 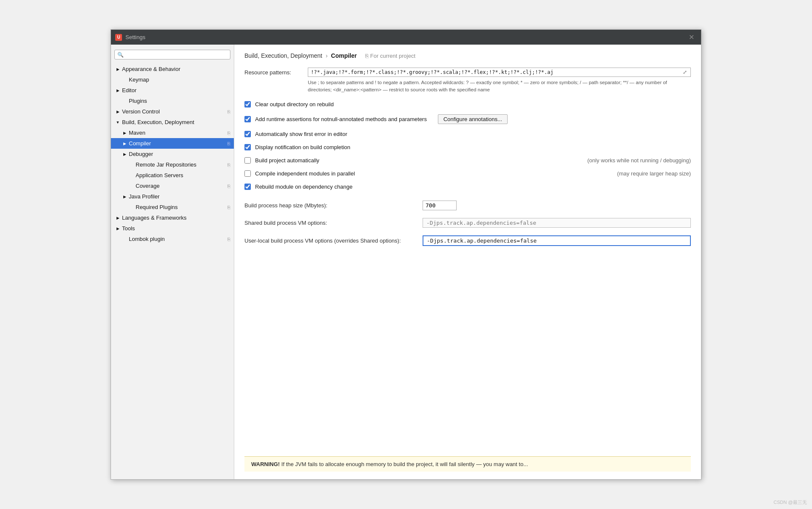 What do you see at coordinates (129, 90) in the screenshot?
I see `sidebar-item-label: Editor` at bounding box center [129, 90].